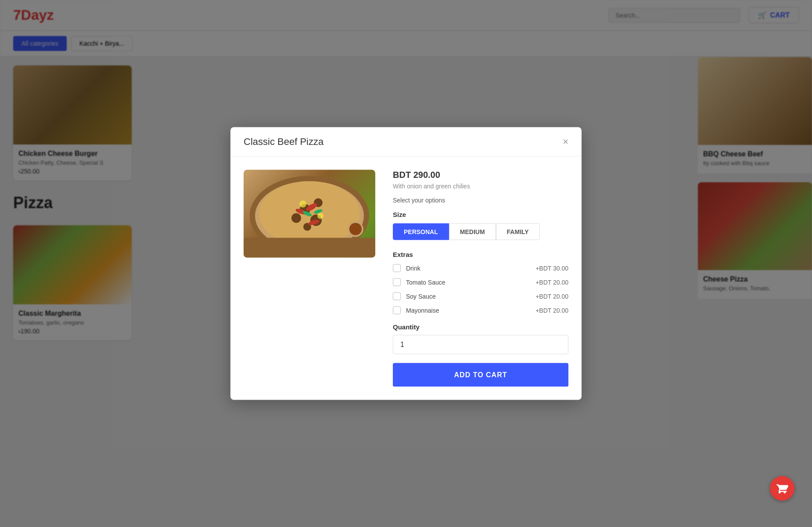  Describe the element at coordinates (284, 142) in the screenshot. I see `modal-title: Classic Beef Pizza` at that location.